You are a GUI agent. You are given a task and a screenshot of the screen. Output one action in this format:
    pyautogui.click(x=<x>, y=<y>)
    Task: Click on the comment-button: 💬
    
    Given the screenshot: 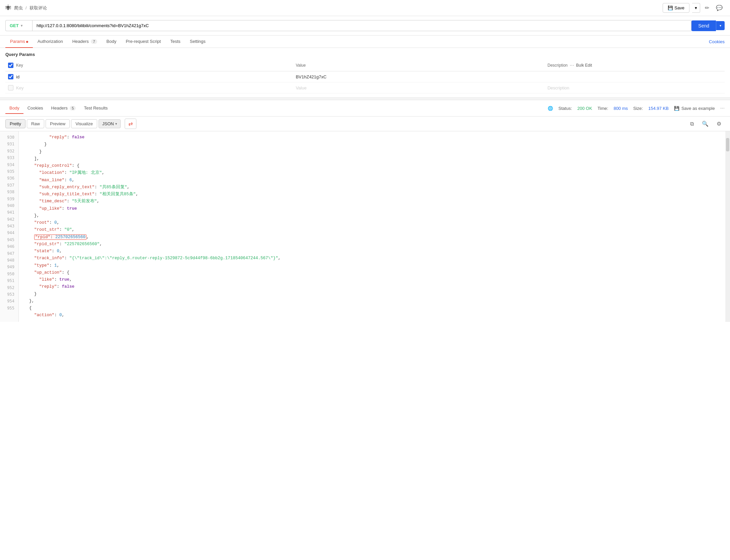 What is the action you would take?
    pyautogui.click(x=719, y=8)
    